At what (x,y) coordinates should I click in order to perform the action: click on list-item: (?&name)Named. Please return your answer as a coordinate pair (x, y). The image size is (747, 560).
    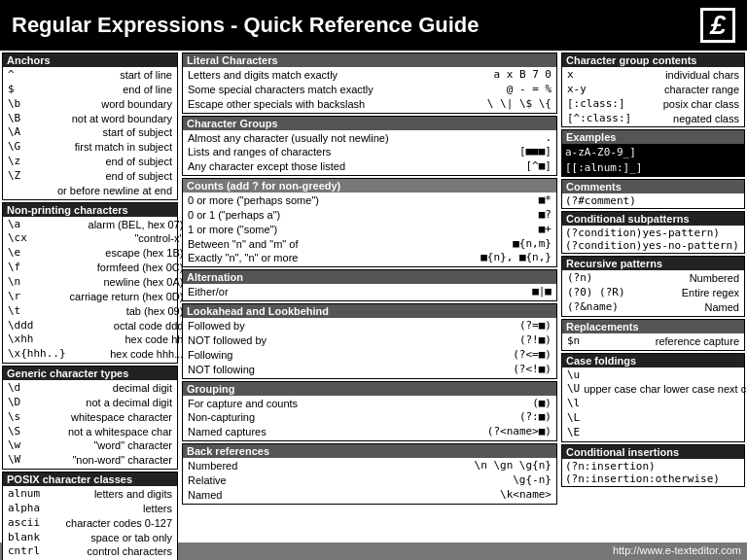
    Looking at the image, I should click on (654, 307).